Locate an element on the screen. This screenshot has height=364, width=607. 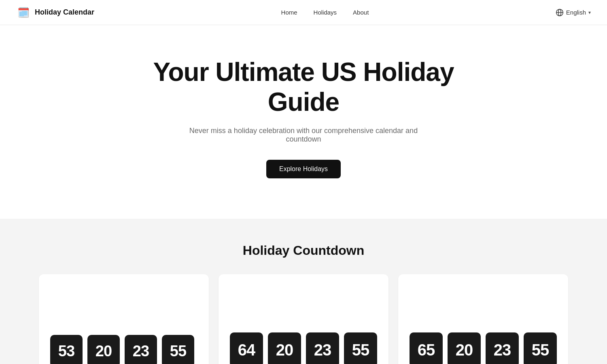
main-nav: Home Holidays About is located at coordinates (325, 12).